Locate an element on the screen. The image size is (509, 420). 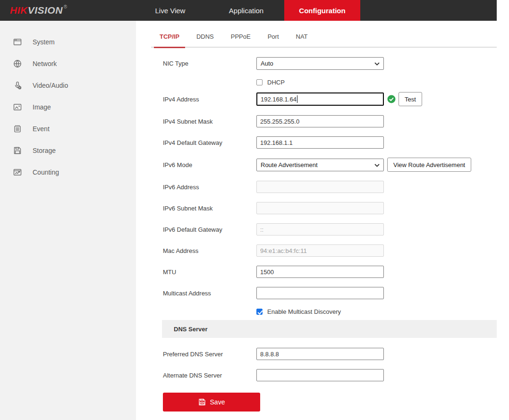
top-nav: Live View Application Configuration is located at coordinates (246, 10).